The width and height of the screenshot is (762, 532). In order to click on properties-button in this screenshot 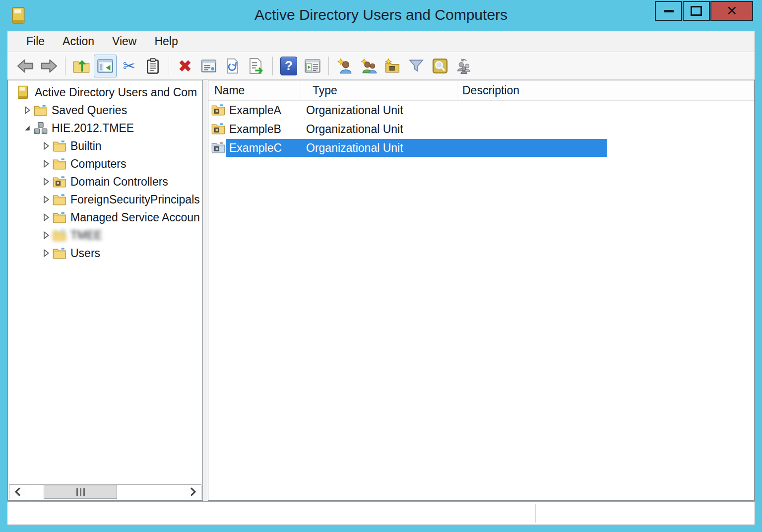, I will do `click(209, 66)`.